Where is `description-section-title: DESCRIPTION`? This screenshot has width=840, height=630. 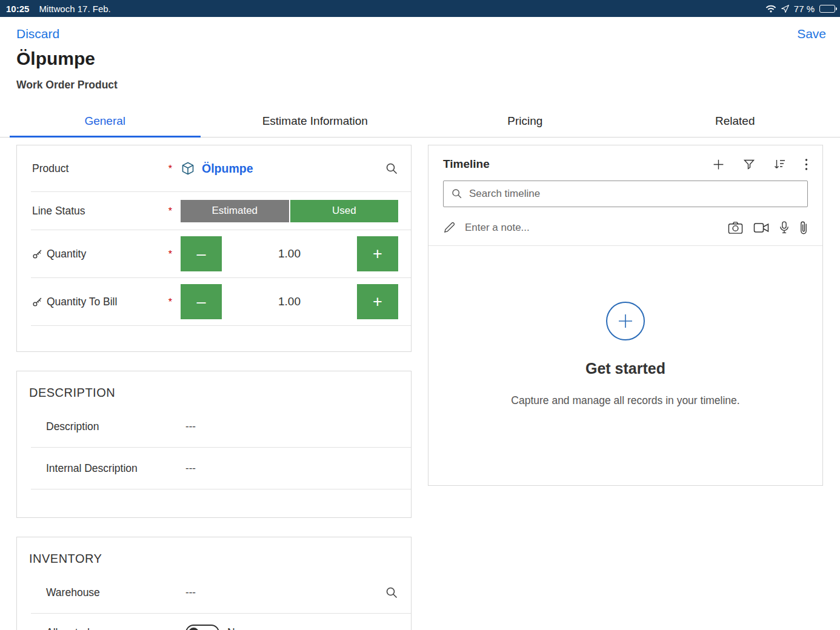
description-section-title: DESCRIPTION is located at coordinates (214, 389).